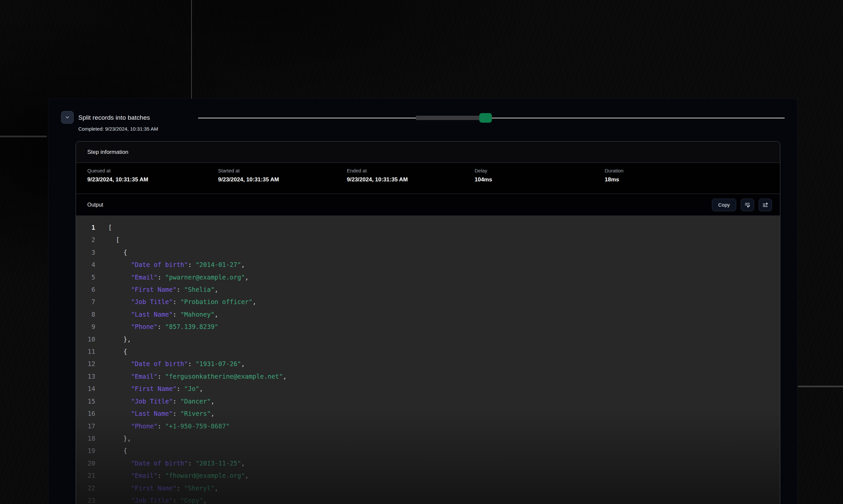 The image size is (843, 504). Describe the element at coordinates (428, 377) in the screenshot. I see `code-line: 13 "Email": "fergusonkatherine@example.n…` at that location.